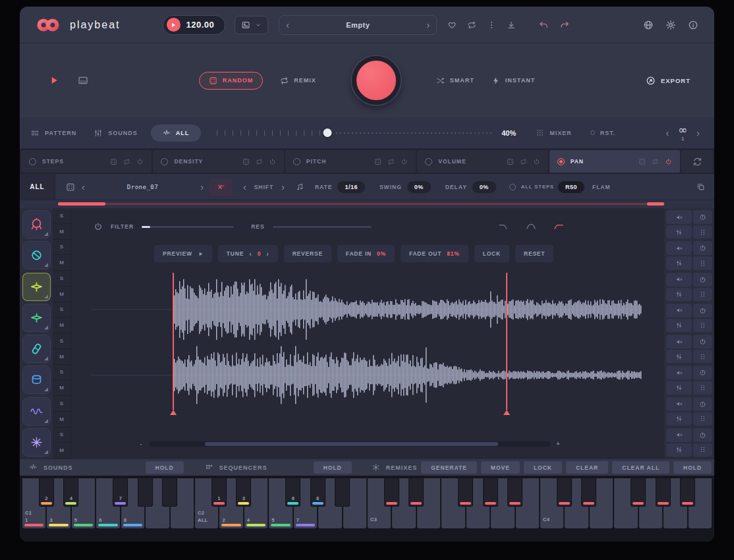 The width and height of the screenshot is (734, 560). Describe the element at coordinates (679, 405) in the screenshot. I see `track-7-output-mute-button` at that location.